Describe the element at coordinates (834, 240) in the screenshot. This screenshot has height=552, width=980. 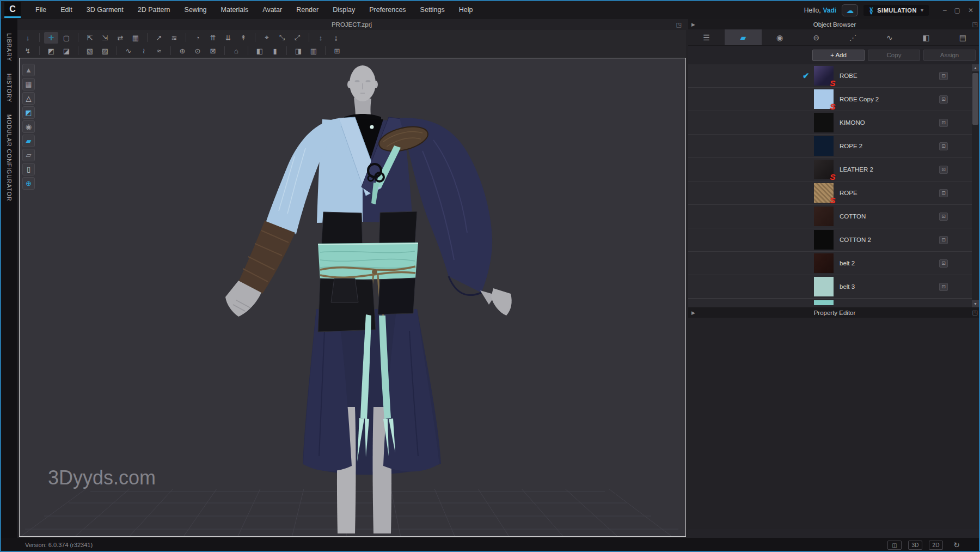
I see `fabric-list-item: ✔ S COTTON 2 ⊡` at that location.